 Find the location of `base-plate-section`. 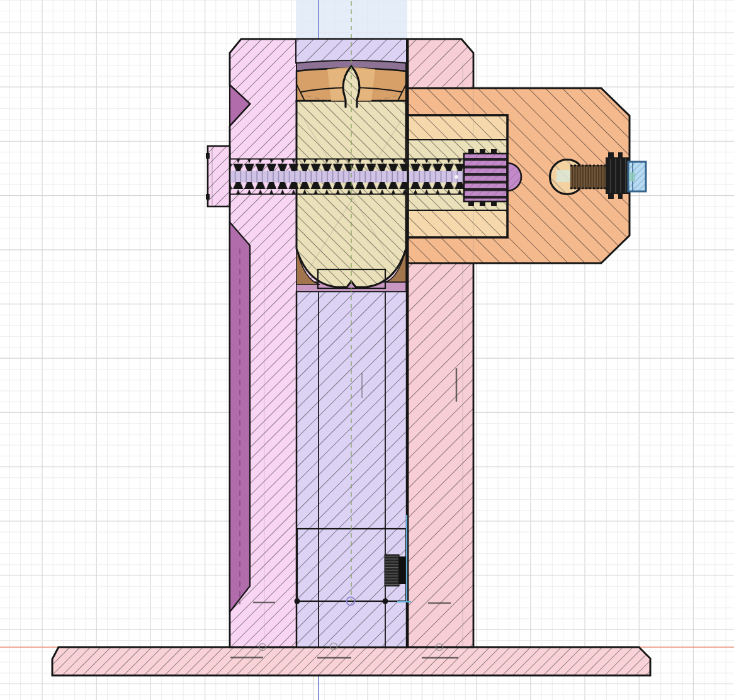

base-plate-section is located at coordinates (351, 661).